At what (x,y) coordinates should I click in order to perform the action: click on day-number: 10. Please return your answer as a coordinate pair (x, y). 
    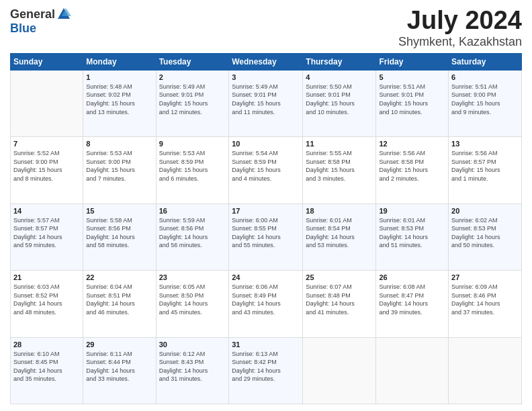
    Looking at the image, I should click on (266, 144).